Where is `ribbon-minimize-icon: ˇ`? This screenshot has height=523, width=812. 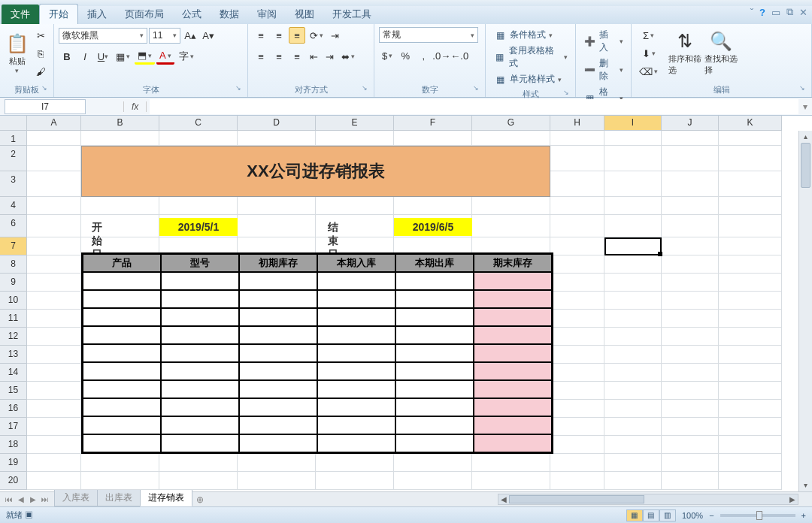 ribbon-minimize-icon: ˇ is located at coordinates (752, 12).